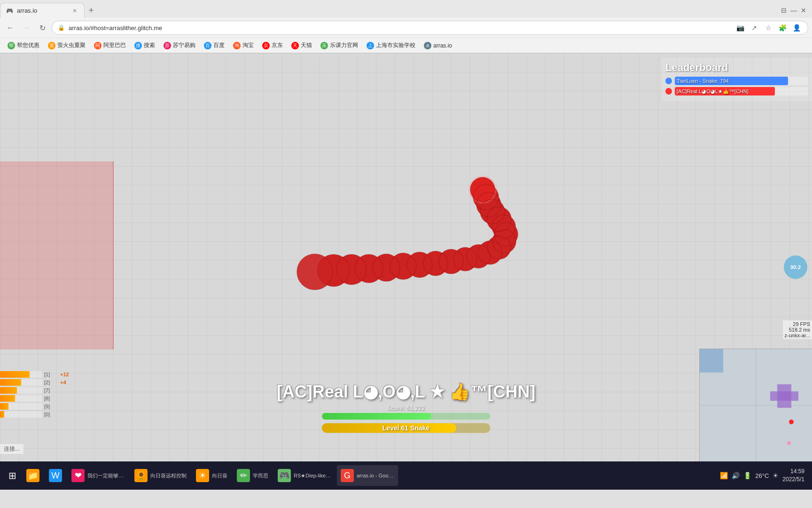  I want to click on bookmark-0: 帮帮您优惠, so click(23, 45).